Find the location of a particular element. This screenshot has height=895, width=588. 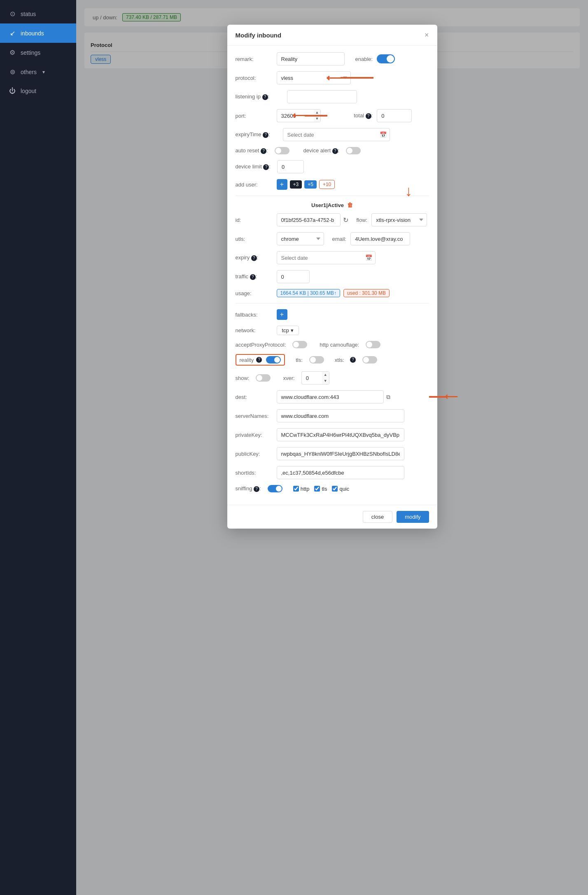

utls-email-row: utls: chrome firefox safari email: is located at coordinates (332, 239).